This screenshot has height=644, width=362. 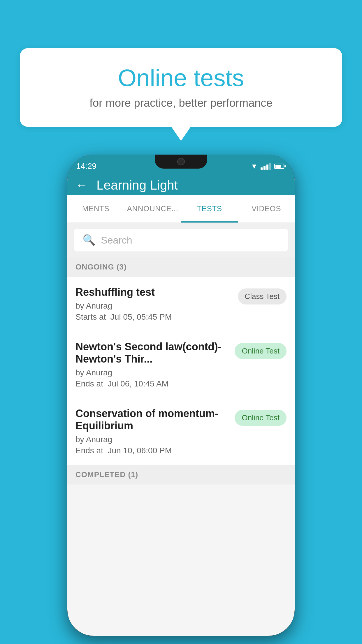 I want to click on status-time: 14:29, so click(x=86, y=166).